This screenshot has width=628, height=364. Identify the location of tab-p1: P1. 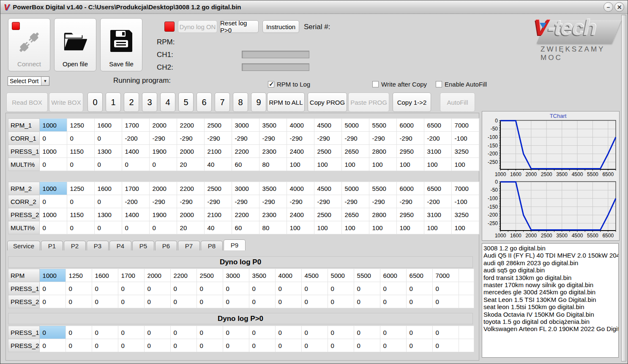
(52, 246).